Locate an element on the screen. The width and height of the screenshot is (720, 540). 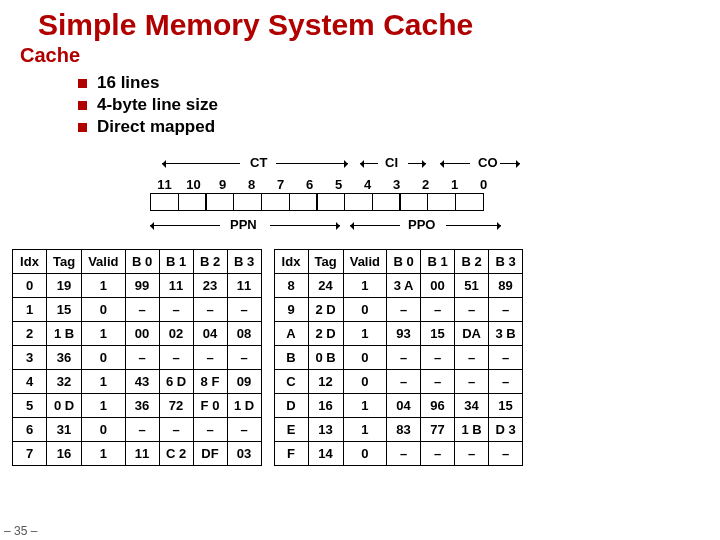
table-row: 6310–––– is located at coordinates (138, 430).